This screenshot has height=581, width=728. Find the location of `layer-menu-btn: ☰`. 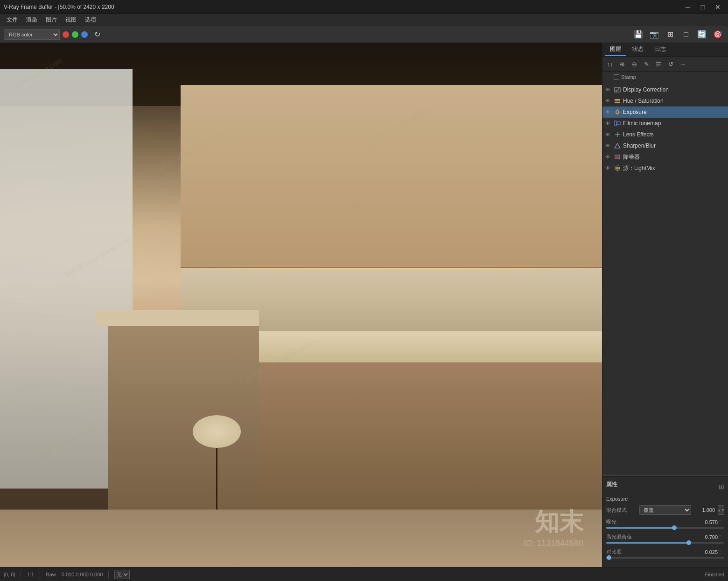

layer-menu-btn: ☰ is located at coordinates (658, 64).